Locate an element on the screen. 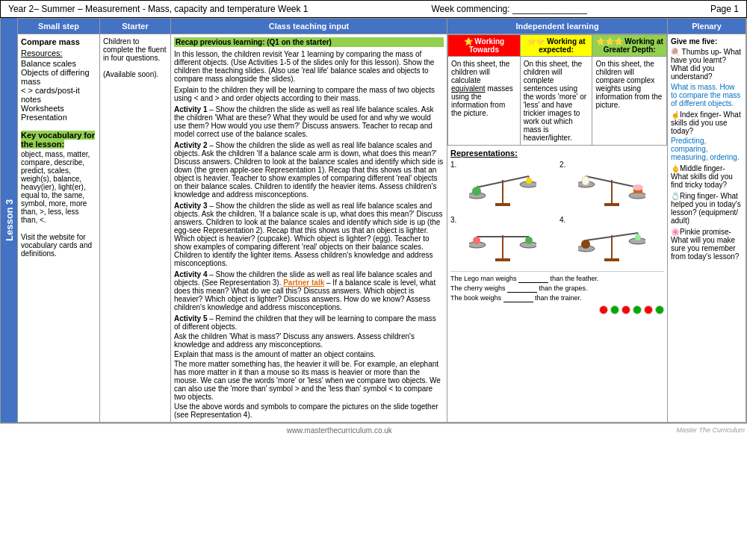  visit-text: Visit the website for vocabulary cards a… is located at coordinates (58, 245).